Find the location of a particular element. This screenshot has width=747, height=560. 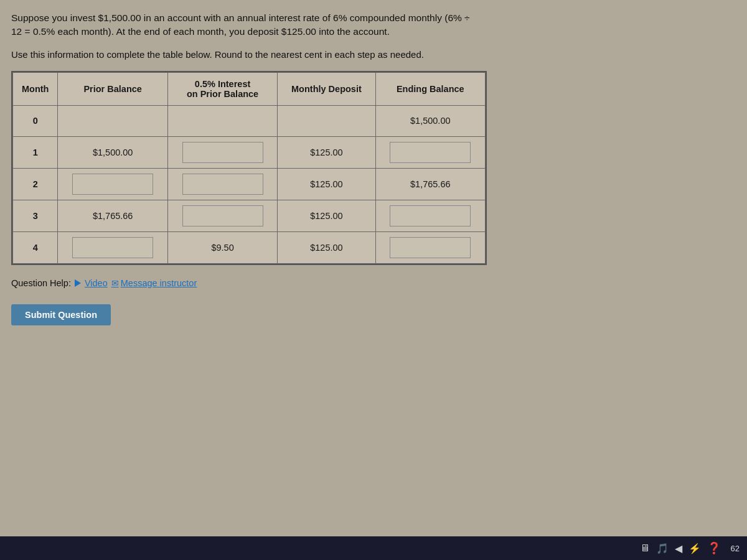

cell-monthly-deposit-4: $125.00 is located at coordinates (326, 248).